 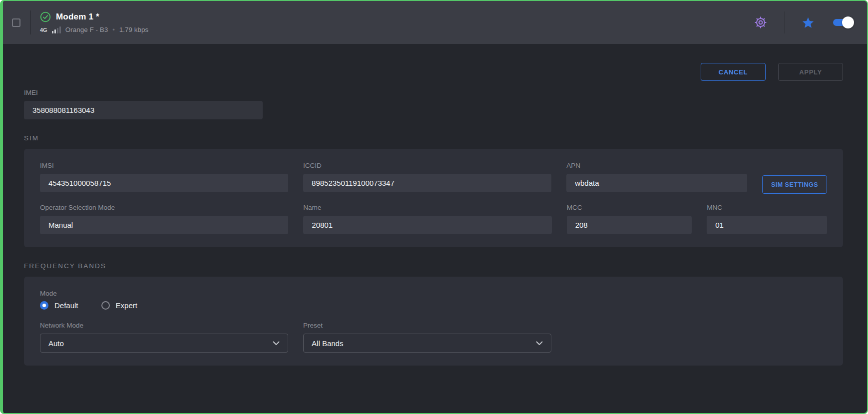 I want to click on mcc-input, so click(x=629, y=225).